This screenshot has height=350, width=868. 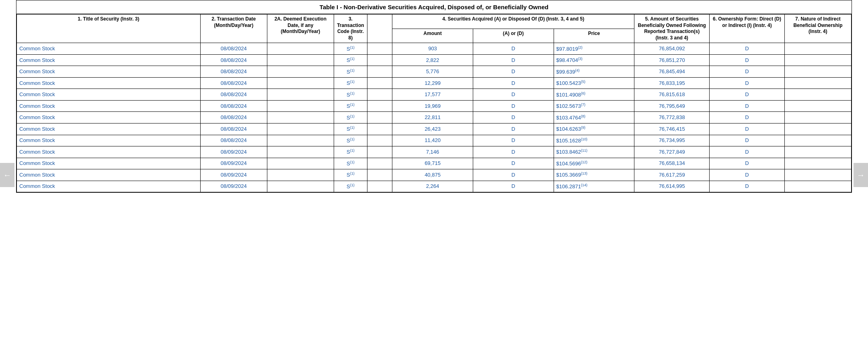 I want to click on cell-amount: 7,146, so click(x=433, y=152).